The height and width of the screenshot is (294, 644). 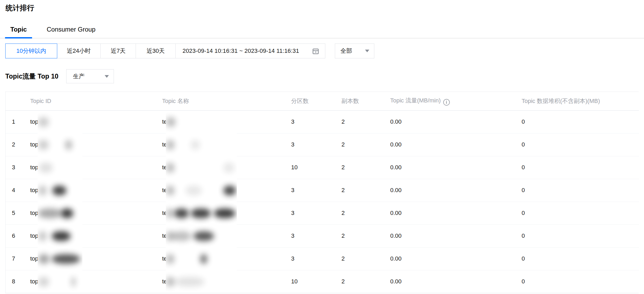 What do you see at coordinates (31, 51) in the screenshot?
I see `time-button-10min: 10分钟以内` at bounding box center [31, 51].